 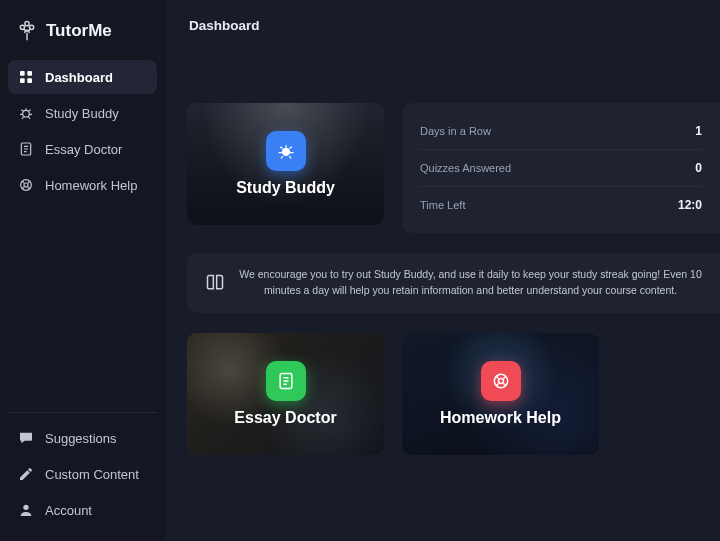 What do you see at coordinates (82, 438) in the screenshot?
I see `sidebar-item-suggestions: Suggestions` at bounding box center [82, 438].